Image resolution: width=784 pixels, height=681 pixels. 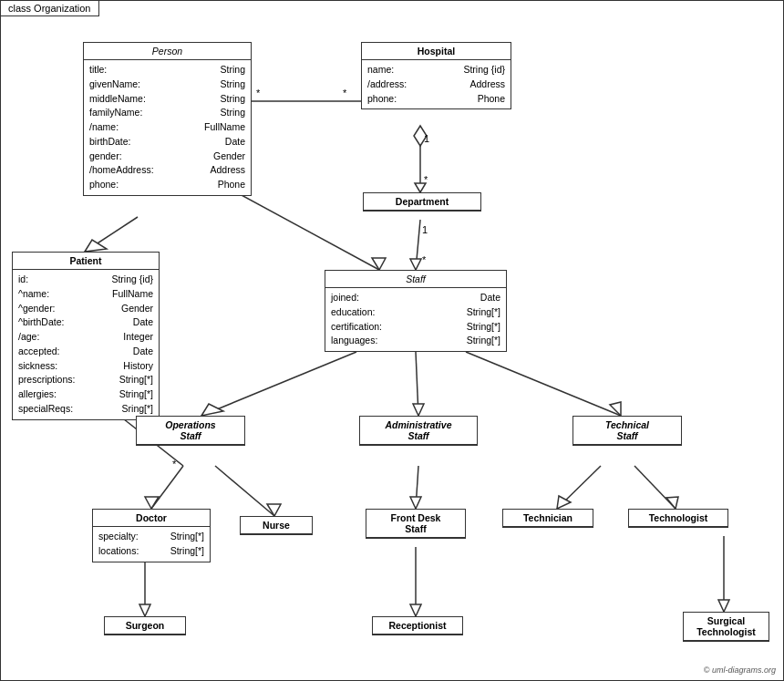 What do you see at coordinates (86, 261) in the screenshot?
I see `patient-title: Patient` at bounding box center [86, 261].